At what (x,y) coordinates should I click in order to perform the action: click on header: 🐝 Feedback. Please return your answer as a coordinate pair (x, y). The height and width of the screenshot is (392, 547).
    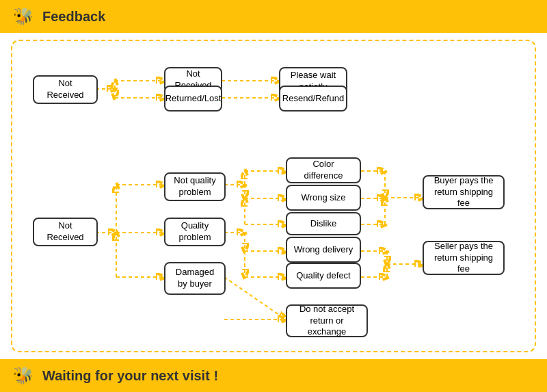
    Looking at the image, I should click on (274, 16).